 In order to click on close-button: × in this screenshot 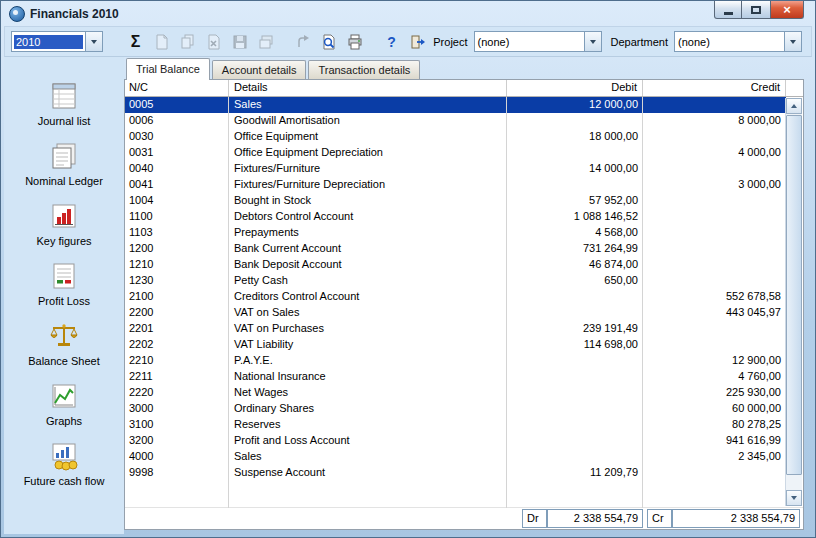, I will do `click(787, 10)`.